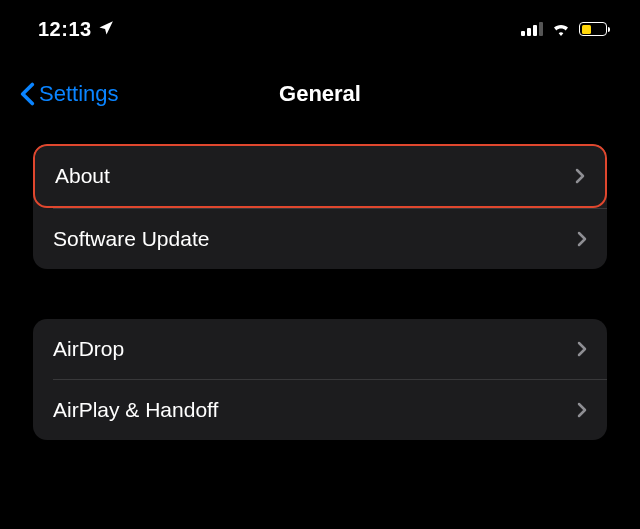  Describe the element at coordinates (532, 29) in the screenshot. I see `cellular-signal-icon` at that location.